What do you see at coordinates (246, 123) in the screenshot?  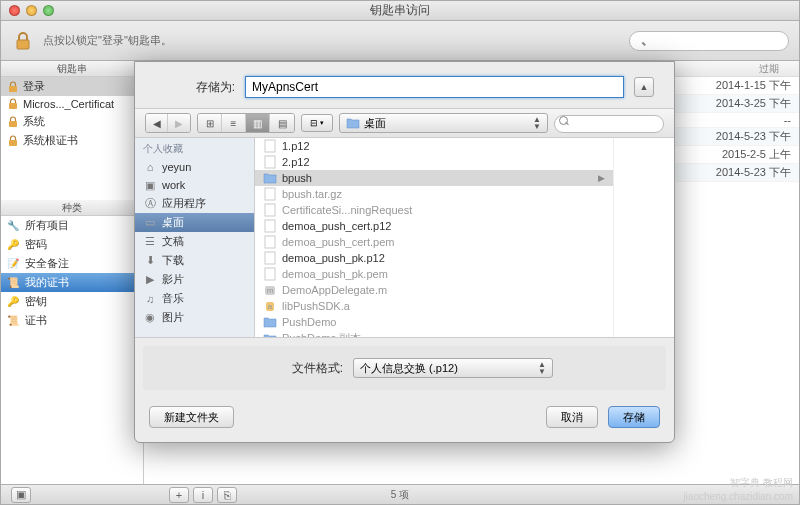 I see `view-mode-buttons: ⊞ ≡ ▥ ▤` at bounding box center [246, 123].